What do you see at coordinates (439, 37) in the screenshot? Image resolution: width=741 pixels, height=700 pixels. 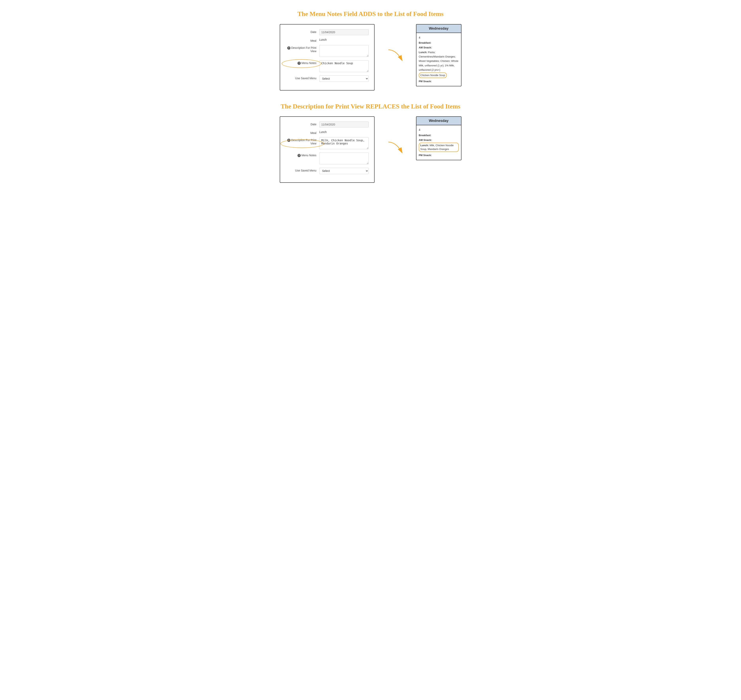 I see `section1-cal-daynum: 4` at bounding box center [439, 37].